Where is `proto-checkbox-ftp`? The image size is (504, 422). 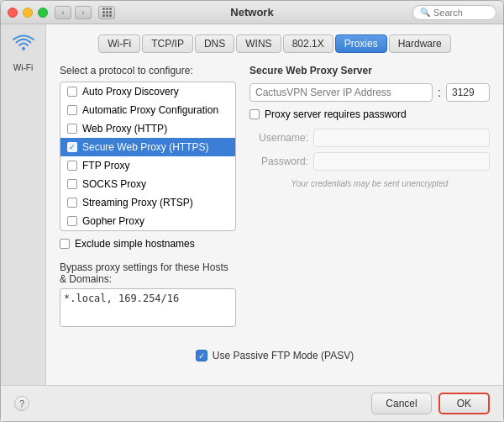 proto-checkbox-ftp is located at coordinates (72, 166).